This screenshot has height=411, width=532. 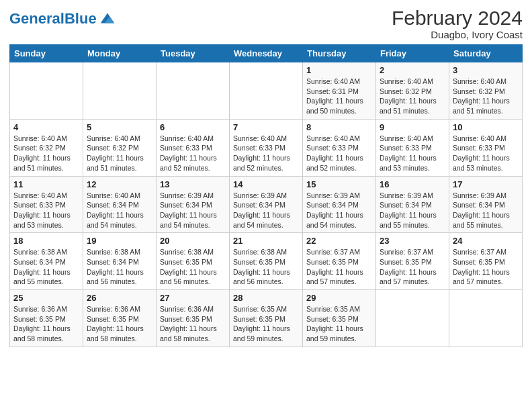 I want to click on day-number: 11, so click(x=46, y=184).